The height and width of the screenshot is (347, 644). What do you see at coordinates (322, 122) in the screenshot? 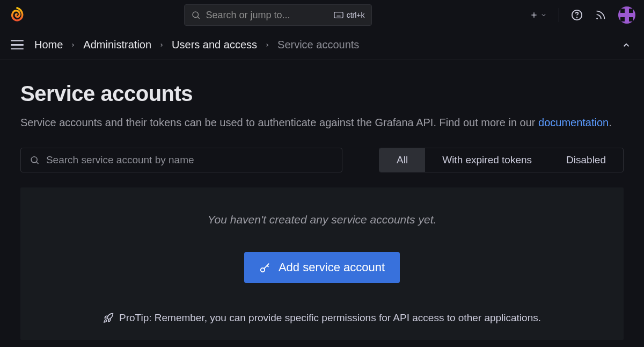
I see `page-subtitle: Service accounts and their tokens can be…` at bounding box center [322, 122].